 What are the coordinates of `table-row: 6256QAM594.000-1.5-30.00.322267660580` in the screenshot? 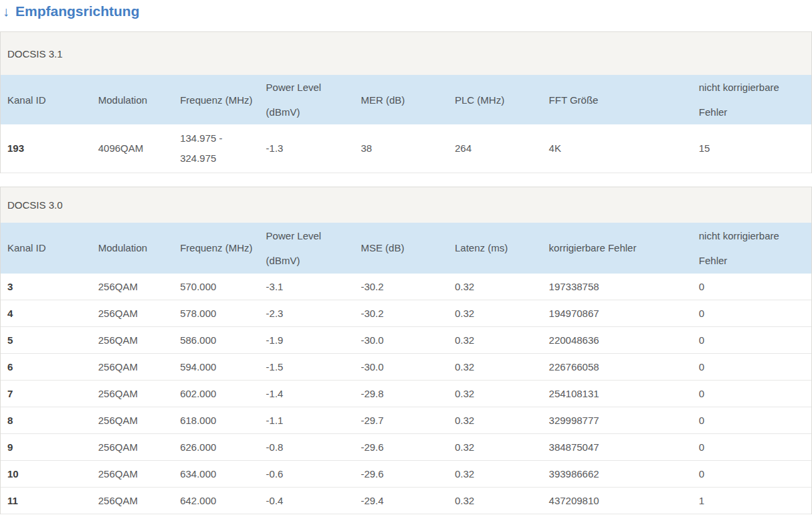 It's located at (406, 367).